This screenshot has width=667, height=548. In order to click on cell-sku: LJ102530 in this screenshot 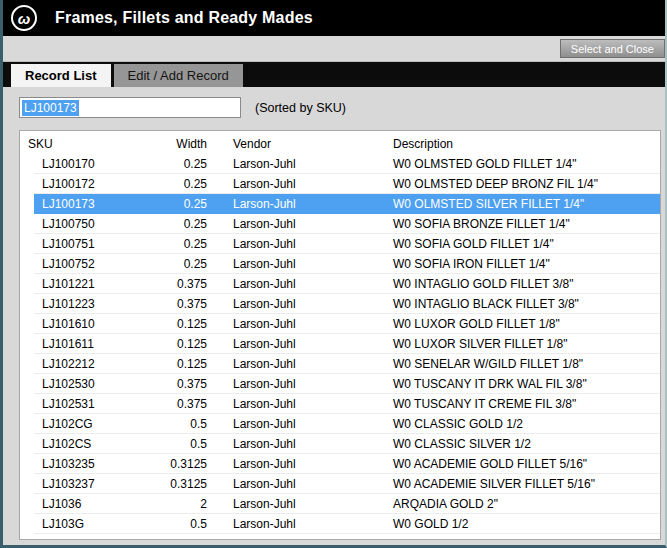, I will do `click(94, 384)`.